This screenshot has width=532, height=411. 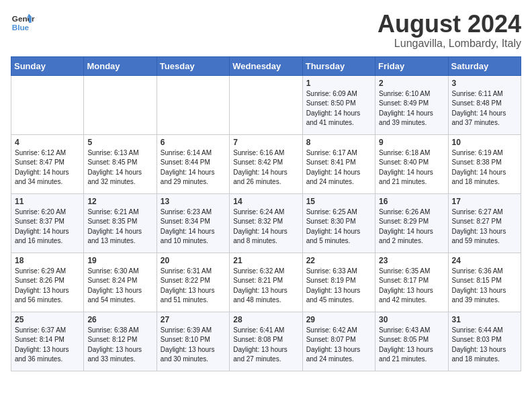 What do you see at coordinates (120, 320) in the screenshot?
I see `day-number: 26` at bounding box center [120, 320].